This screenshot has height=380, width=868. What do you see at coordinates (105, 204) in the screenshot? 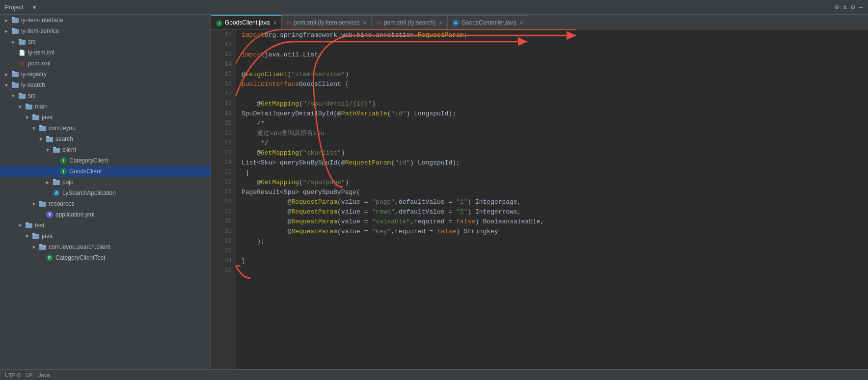
I see `sidebar-item-resources: ▼resources` at bounding box center [105, 204].